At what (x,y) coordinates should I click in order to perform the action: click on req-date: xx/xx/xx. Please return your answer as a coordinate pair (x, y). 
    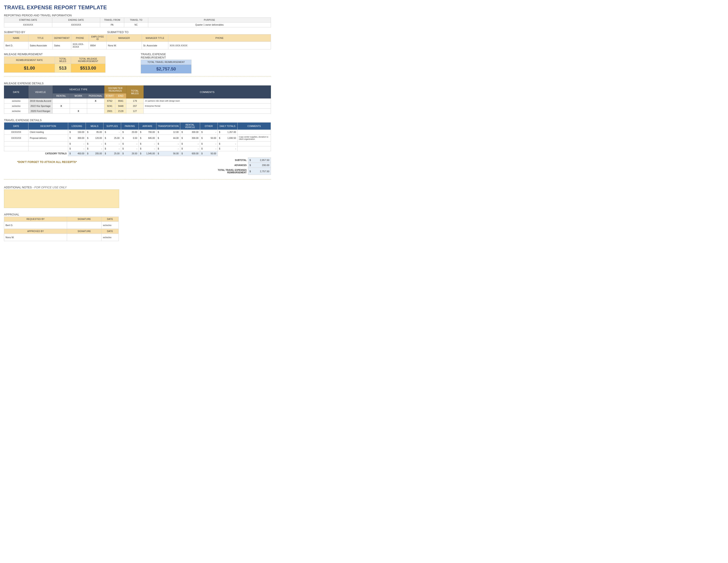
    Looking at the image, I should click on (110, 225).